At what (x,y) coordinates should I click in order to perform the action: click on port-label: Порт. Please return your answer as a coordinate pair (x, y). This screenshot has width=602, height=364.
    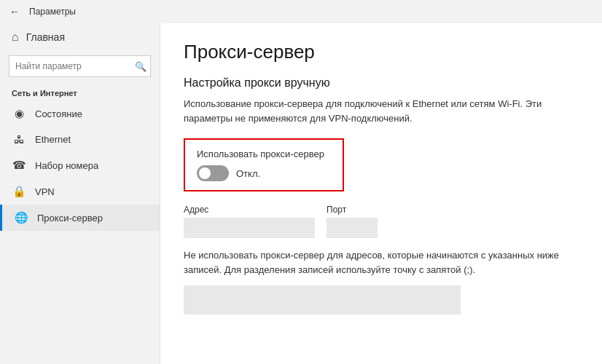
    Looking at the image, I should click on (352, 210).